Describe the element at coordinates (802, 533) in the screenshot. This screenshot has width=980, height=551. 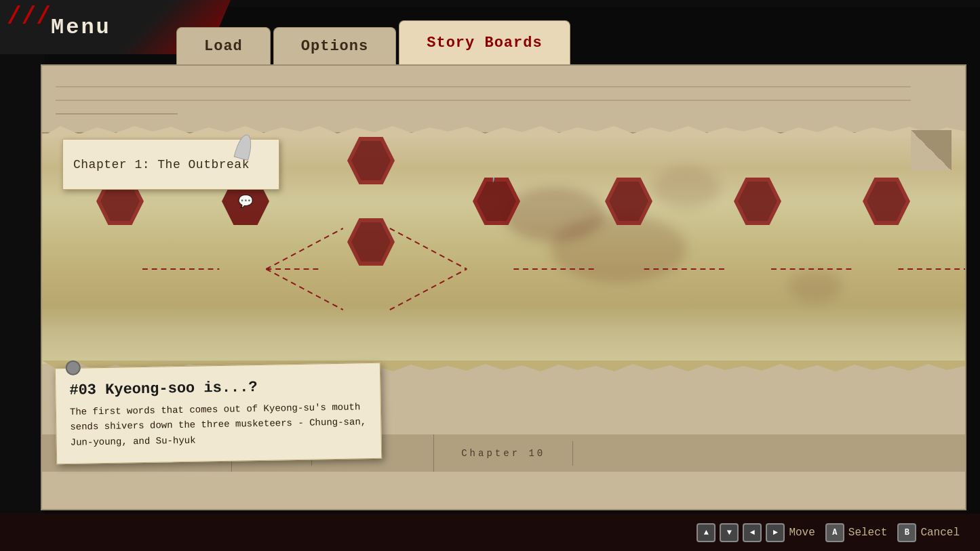
I see `move-label: Move` at that location.